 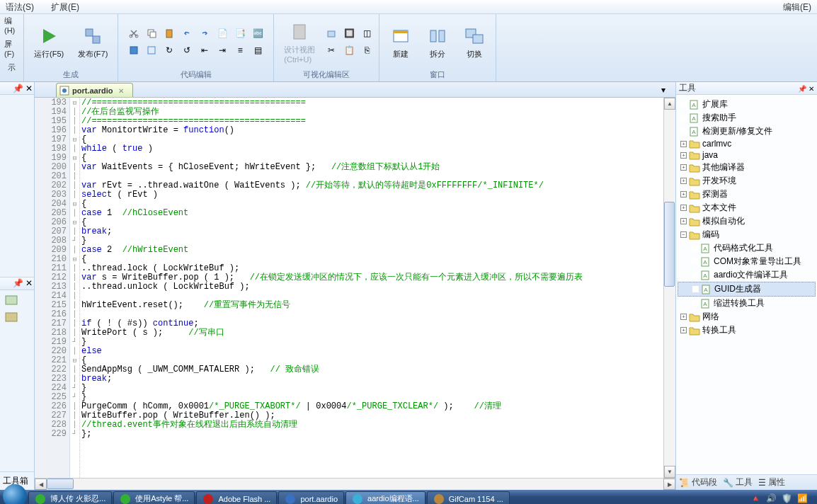 What do you see at coordinates (746, 208) in the screenshot?
I see `tree-item: +文本文件` at bounding box center [746, 208].